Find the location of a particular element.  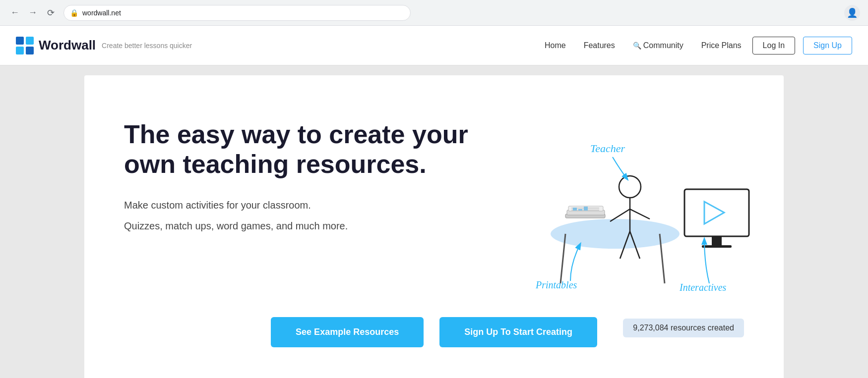

navbar: Wordwall Create better lessons quicker H… is located at coordinates (434, 46).